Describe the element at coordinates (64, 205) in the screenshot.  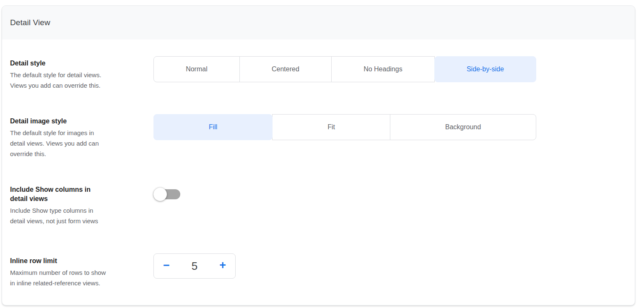
I see `include-show-columns-label-column: Include Show columns in detail views Inc…` at that location.